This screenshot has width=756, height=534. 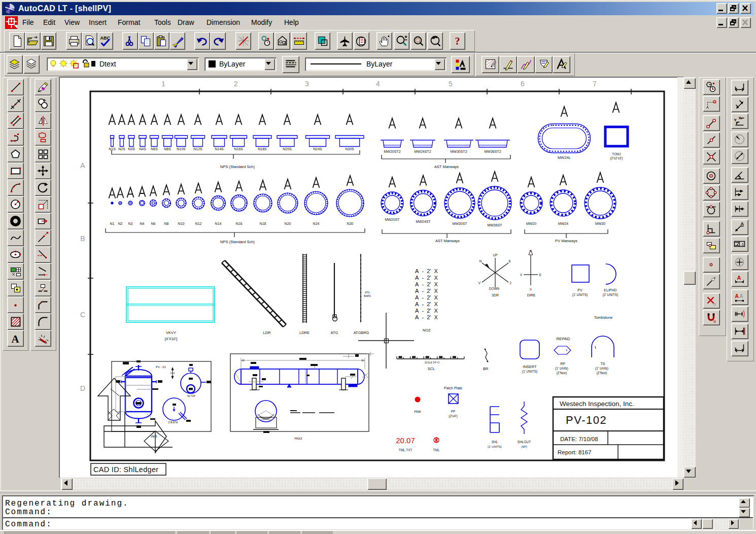 What do you see at coordinates (495, 255) in the screenshot?
I see `svg-text: UP` at bounding box center [495, 255].